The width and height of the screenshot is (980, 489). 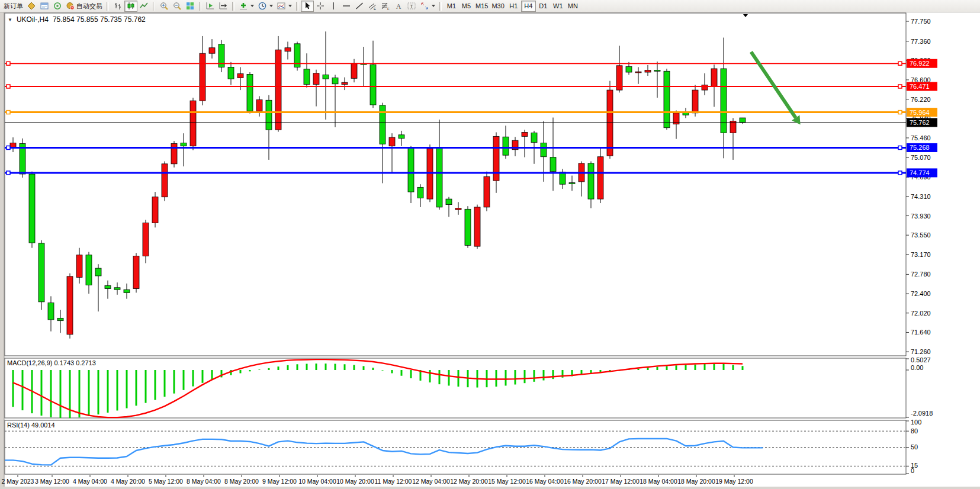 I want to click on timeframe-m30-button: M30, so click(x=497, y=6).